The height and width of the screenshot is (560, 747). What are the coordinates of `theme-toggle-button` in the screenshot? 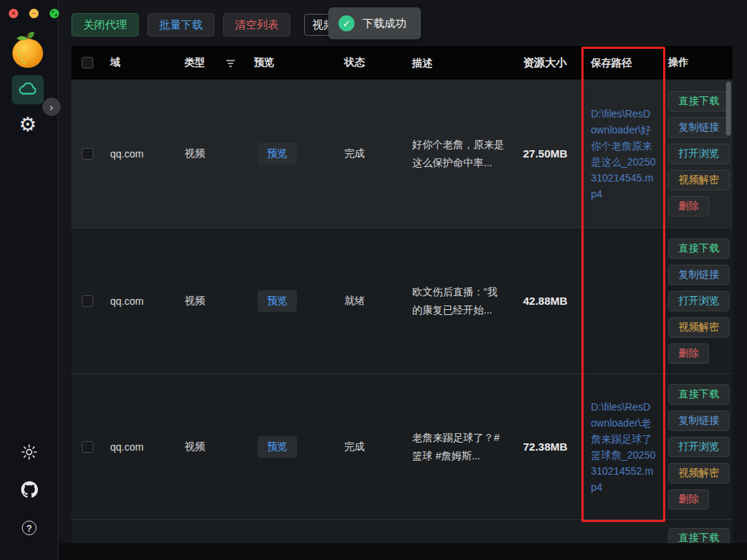 It's located at (29, 454).